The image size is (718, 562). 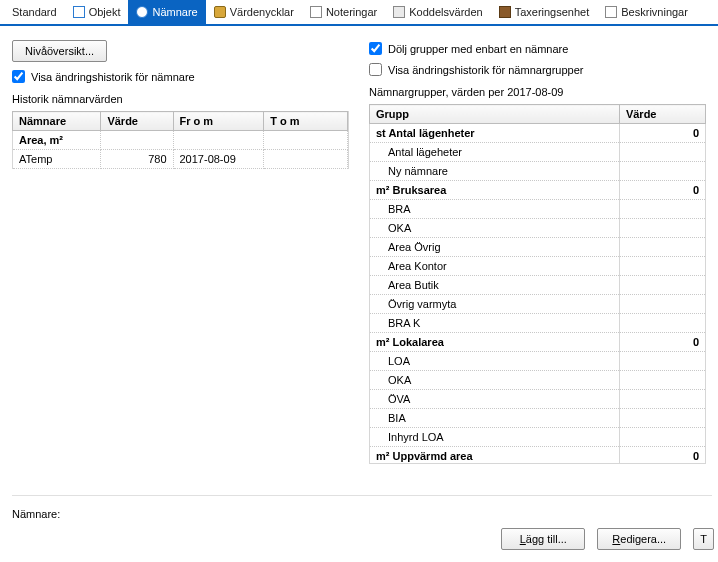 What do you see at coordinates (538, 210) in the screenshot?
I see `table-row: BRA` at bounding box center [538, 210].